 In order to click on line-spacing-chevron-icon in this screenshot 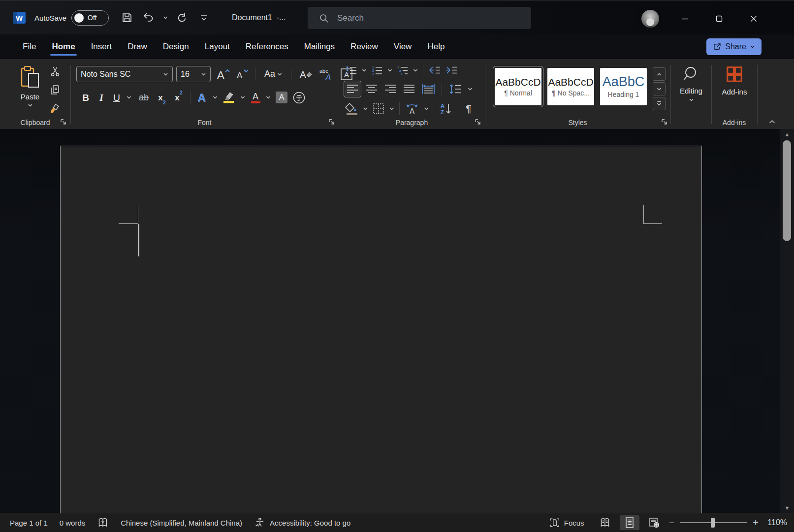, I will do `click(470, 89)`.